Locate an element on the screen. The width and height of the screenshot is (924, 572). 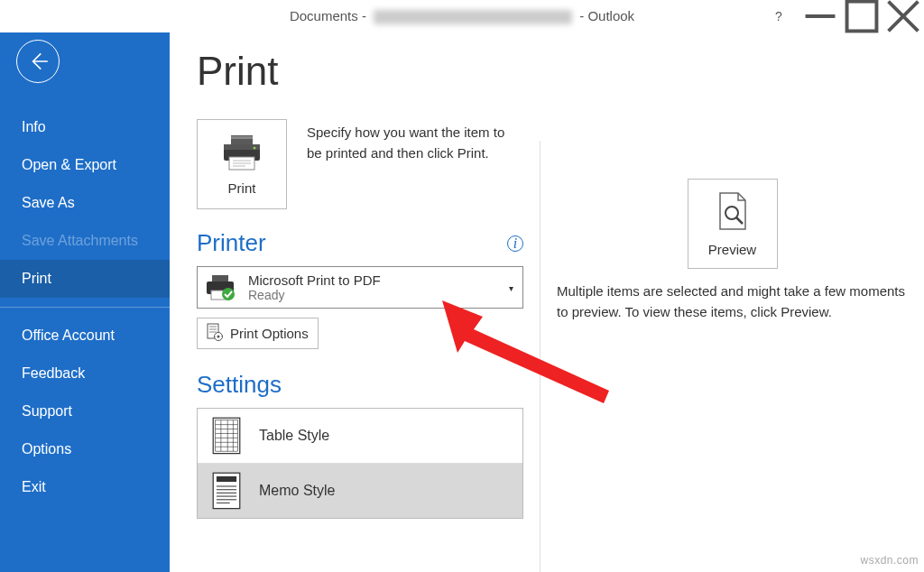
style-table-label: Table Style is located at coordinates (294, 436).